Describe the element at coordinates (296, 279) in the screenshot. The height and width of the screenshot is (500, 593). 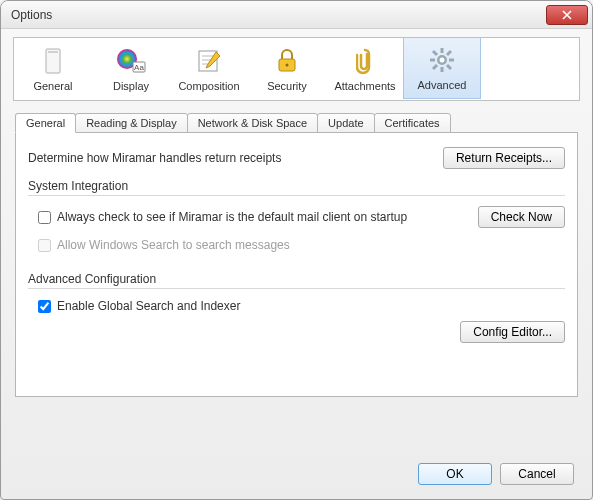
I see `advanced-config-title: Advanced Configuration` at that location.